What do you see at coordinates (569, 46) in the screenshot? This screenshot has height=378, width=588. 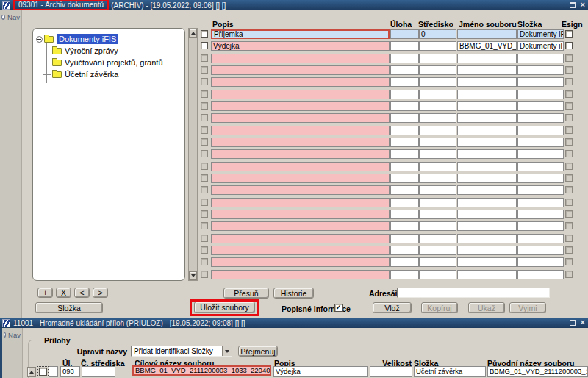 I see `esign-checkbox` at bounding box center [569, 46].